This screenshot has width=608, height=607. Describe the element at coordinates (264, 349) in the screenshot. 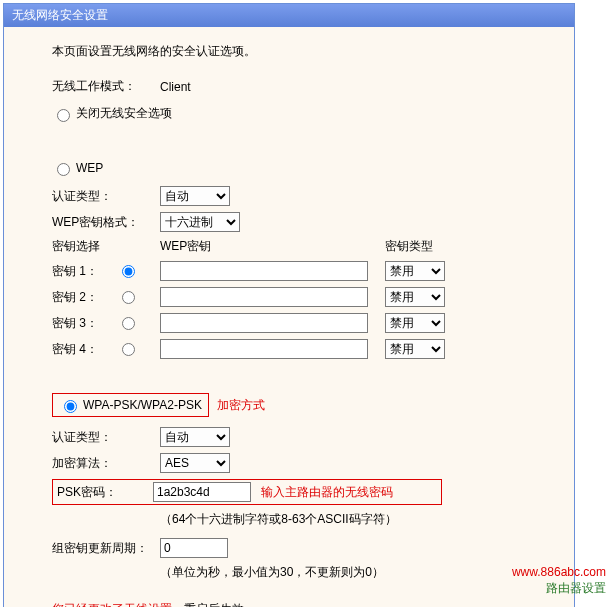

I see `key-4-input` at that location.